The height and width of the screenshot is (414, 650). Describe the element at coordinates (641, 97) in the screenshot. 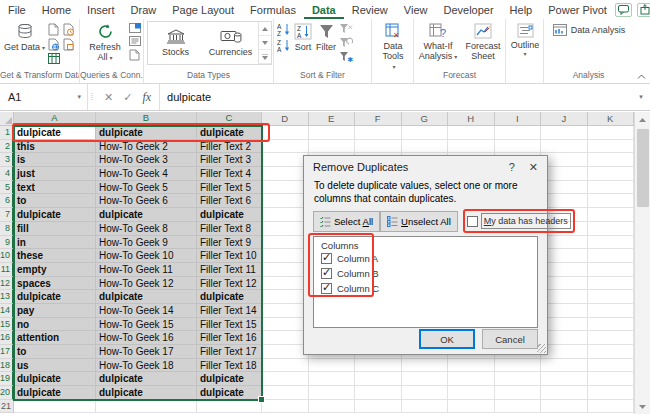

I see `formula-bar-expand-icon: ▾` at that location.